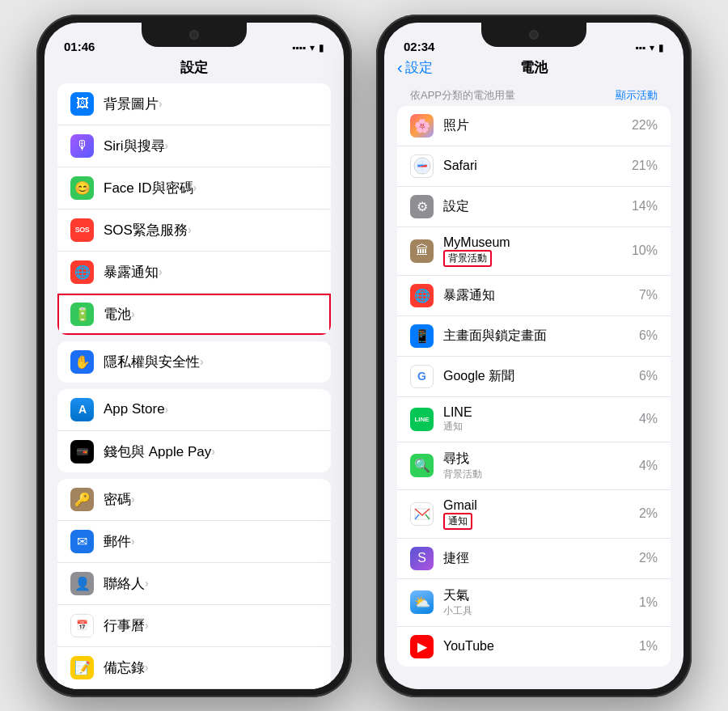 The width and height of the screenshot is (728, 711). Describe the element at coordinates (534, 466) in the screenshot. I see `usage-item-findmy: 🔍 尋找 背景活動 4%` at that location.